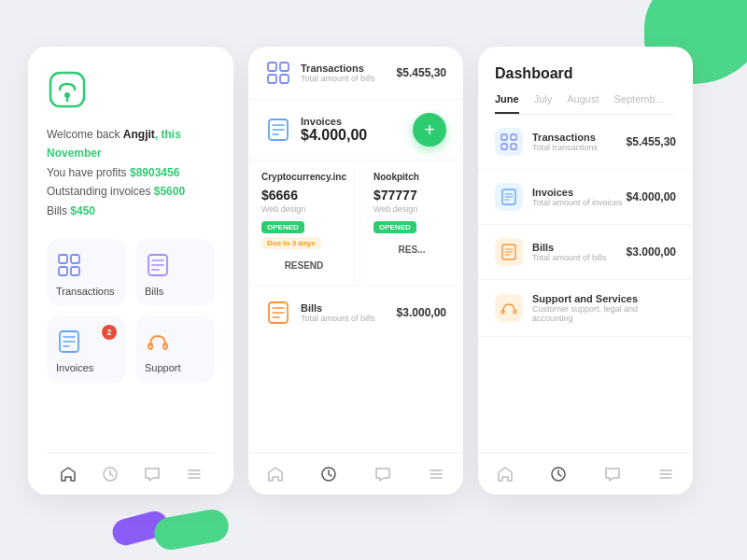 The width and height of the screenshot is (747, 560). I want to click on inv-amount-0: $6666, so click(304, 195).